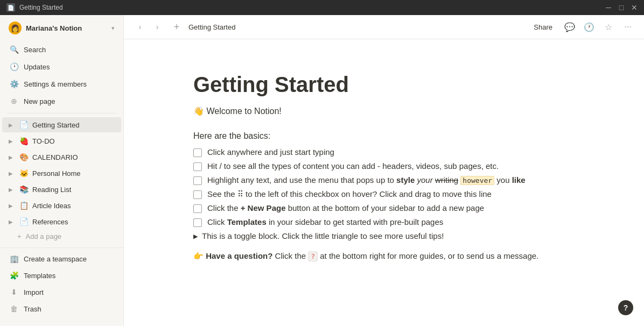  What do you see at coordinates (405, 180) in the screenshot?
I see `bold-style: style` at bounding box center [405, 180].